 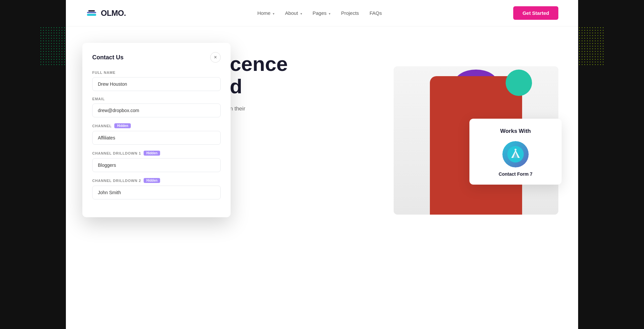 What do you see at coordinates (516, 154) in the screenshot?
I see `contact-form-7-icon` at bounding box center [516, 154].